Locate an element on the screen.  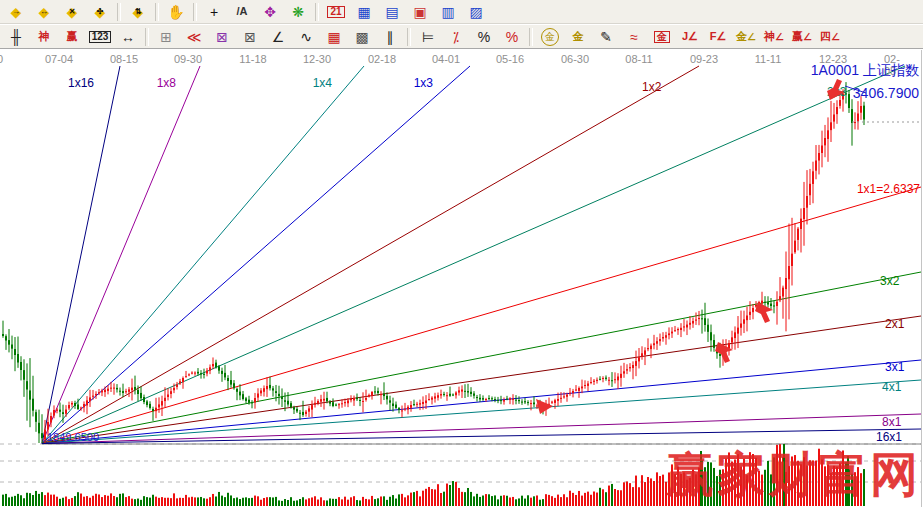
zoom-diamond-expand-icon: ◆✣ is located at coordinates (100, 12).